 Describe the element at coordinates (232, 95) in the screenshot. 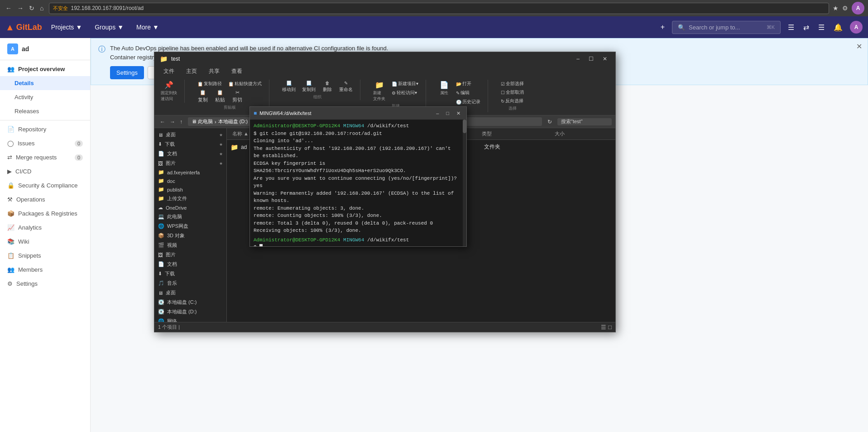

I see `ribbon-group-clipboard: 📋复制路径 📋粘贴快捷方式 📋复制 📋粘贴` at that location.